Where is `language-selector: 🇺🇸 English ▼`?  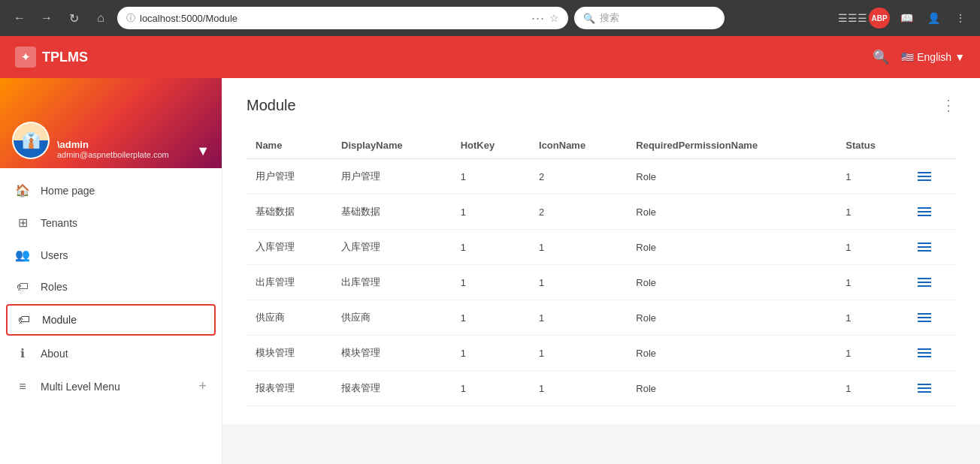 language-selector: 🇺🇸 English ▼ is located at coordinates (933, 57).